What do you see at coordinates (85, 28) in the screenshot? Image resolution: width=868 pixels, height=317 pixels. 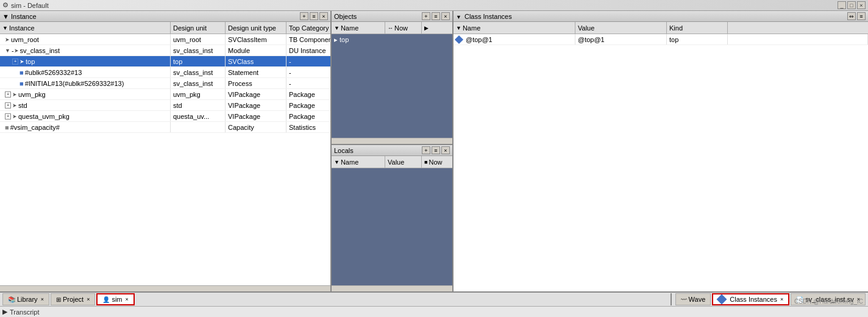 I see `col-instance: ▼ Instance` at bounding box center [85, 28].